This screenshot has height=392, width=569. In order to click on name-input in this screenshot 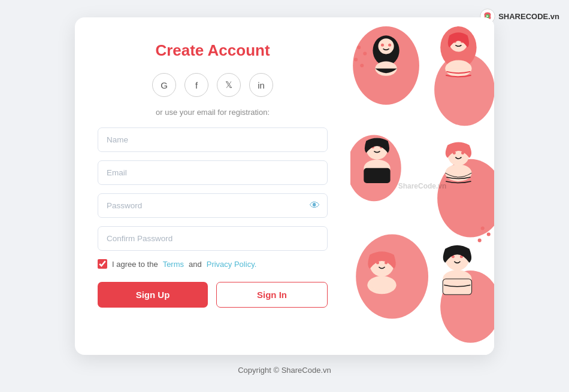, I will do `click(213, 140)`.